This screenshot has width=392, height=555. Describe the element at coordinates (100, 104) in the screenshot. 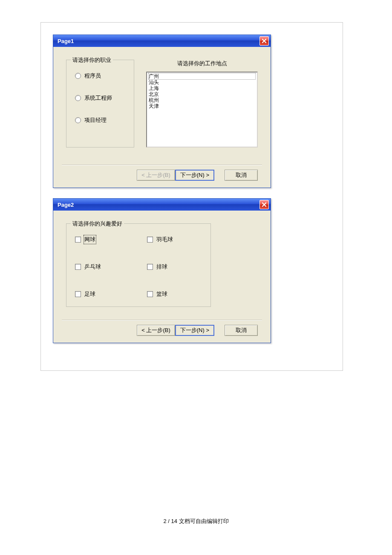

I see `occupation-group: 请选择你的职业 程序员 系统工程师 项目经理` at that location.